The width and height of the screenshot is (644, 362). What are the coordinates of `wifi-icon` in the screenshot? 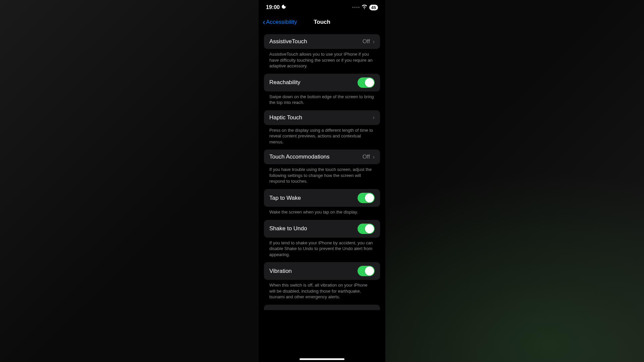 It's located at (364, 7).